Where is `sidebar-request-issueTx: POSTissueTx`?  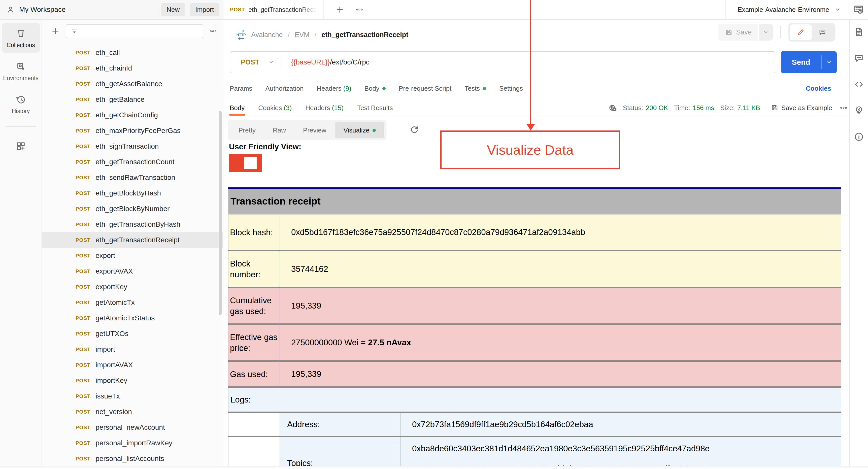 sidebar-request-issueTx: POSTissueTx is located at coordinates (133, 396).